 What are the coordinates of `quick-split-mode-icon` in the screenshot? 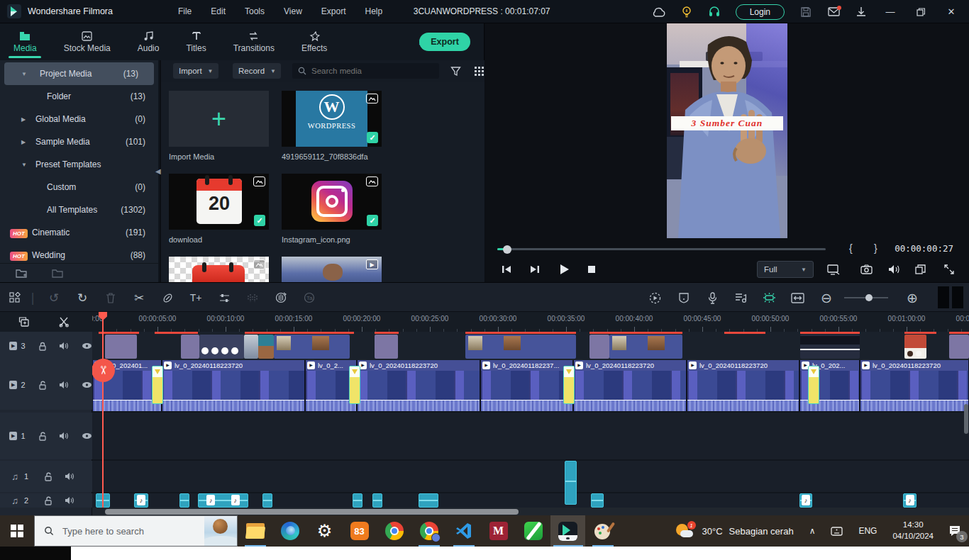 It's located at (769, 298).